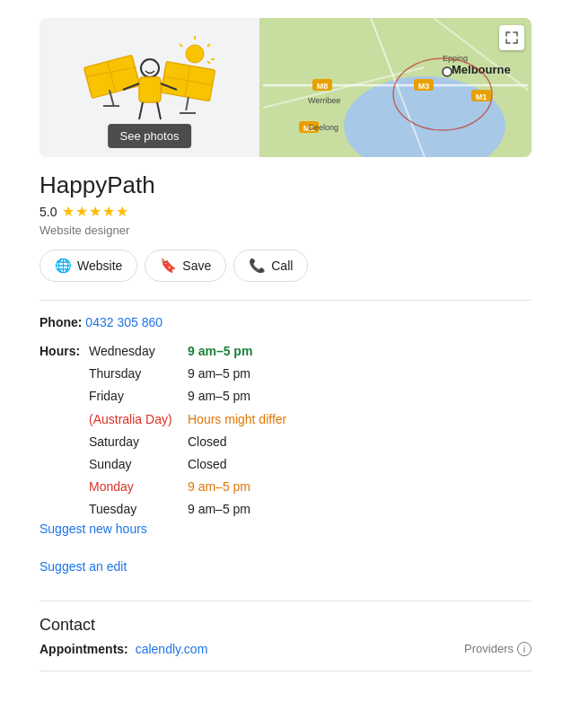  I want to click on hours-row-day: Thursday, so click(138, 373).